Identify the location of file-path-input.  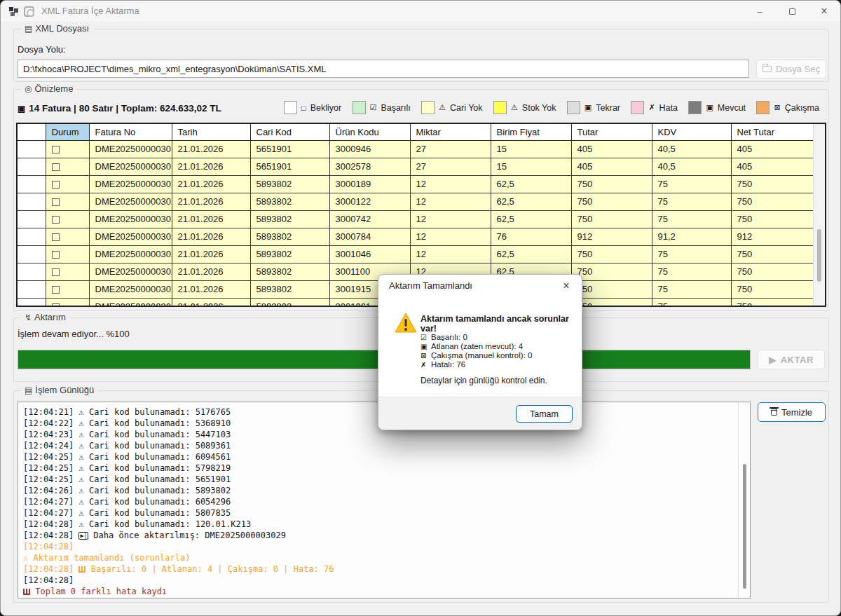
(383, 69).